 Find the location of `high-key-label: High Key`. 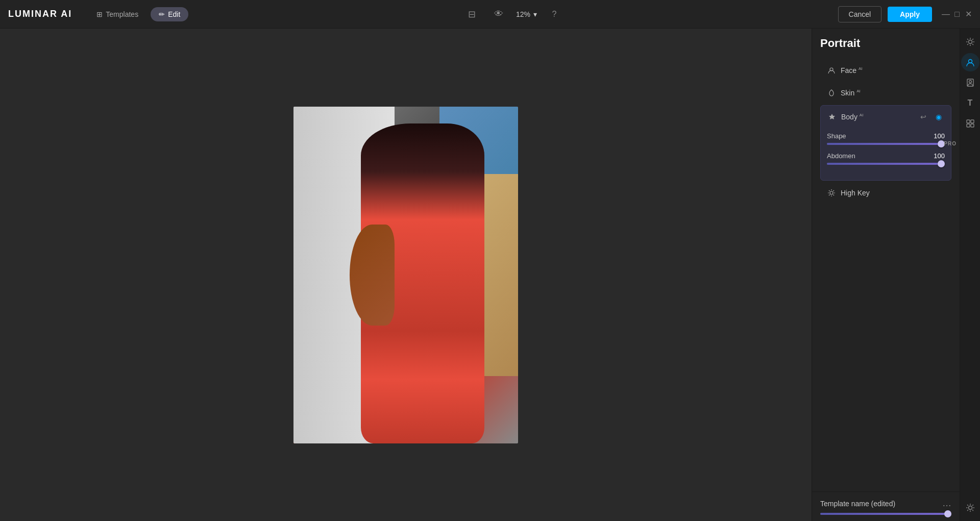

high-key-label: High Key is located at coordinates (893, 193).